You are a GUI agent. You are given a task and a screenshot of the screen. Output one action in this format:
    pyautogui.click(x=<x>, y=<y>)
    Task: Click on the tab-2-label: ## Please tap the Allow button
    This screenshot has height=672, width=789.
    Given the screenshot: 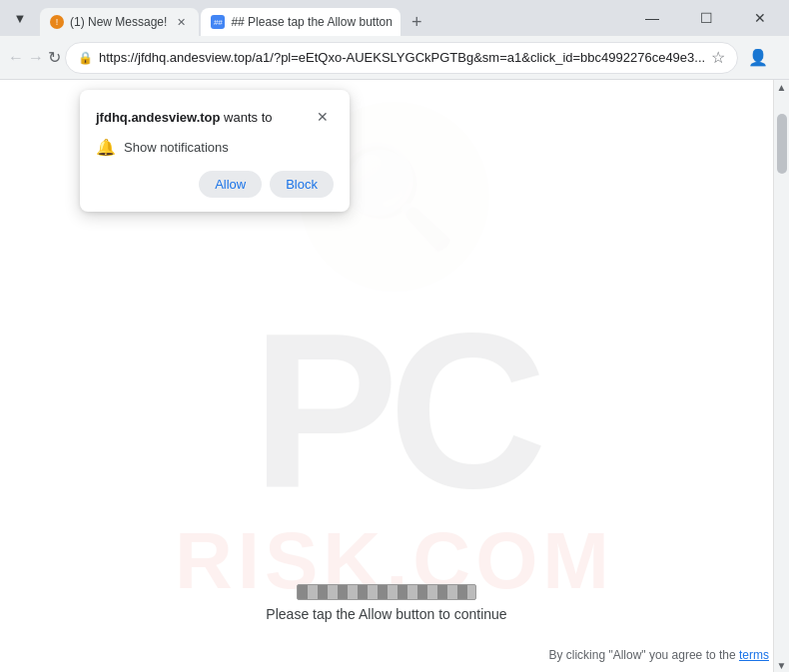 What is the action you would take?
    pyautogui.click(x=312, y=22)
    